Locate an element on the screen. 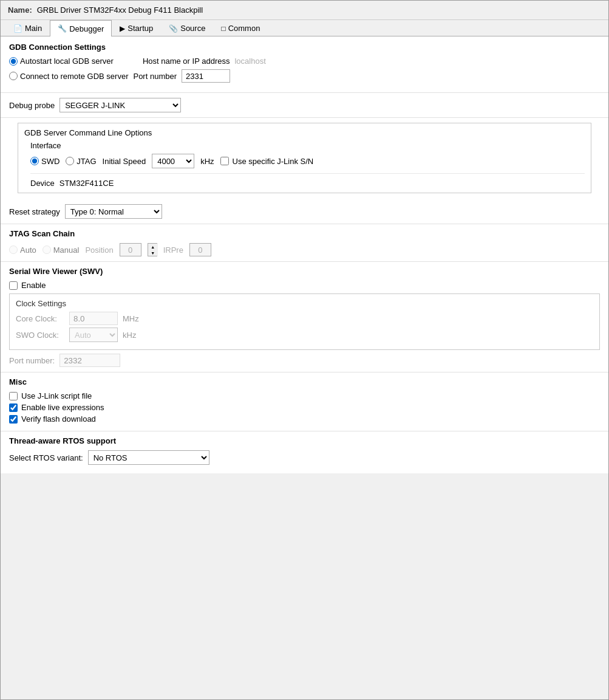 The image size is (609, 700). jtag-radio-label: JTAG is located at coordinates (81, 162).